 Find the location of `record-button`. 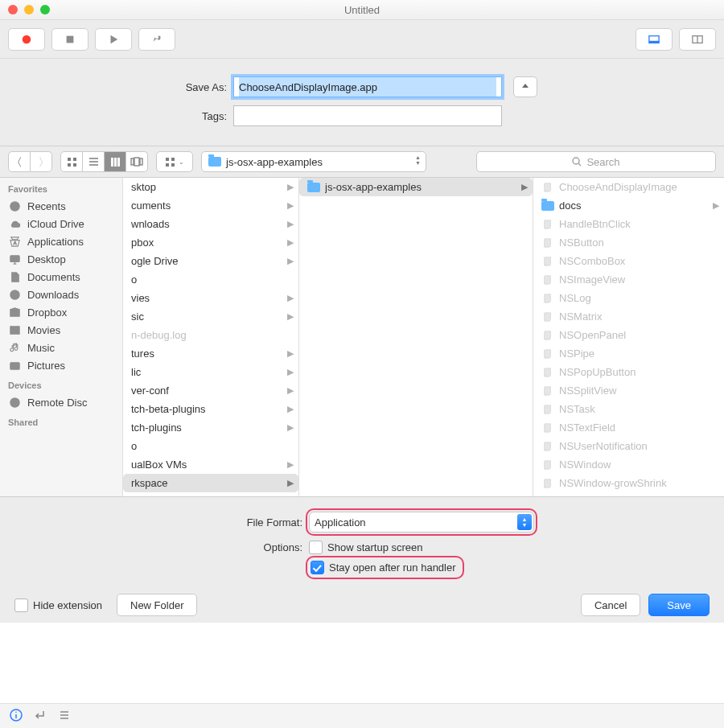

record-button is located at coordinates (27, 39).